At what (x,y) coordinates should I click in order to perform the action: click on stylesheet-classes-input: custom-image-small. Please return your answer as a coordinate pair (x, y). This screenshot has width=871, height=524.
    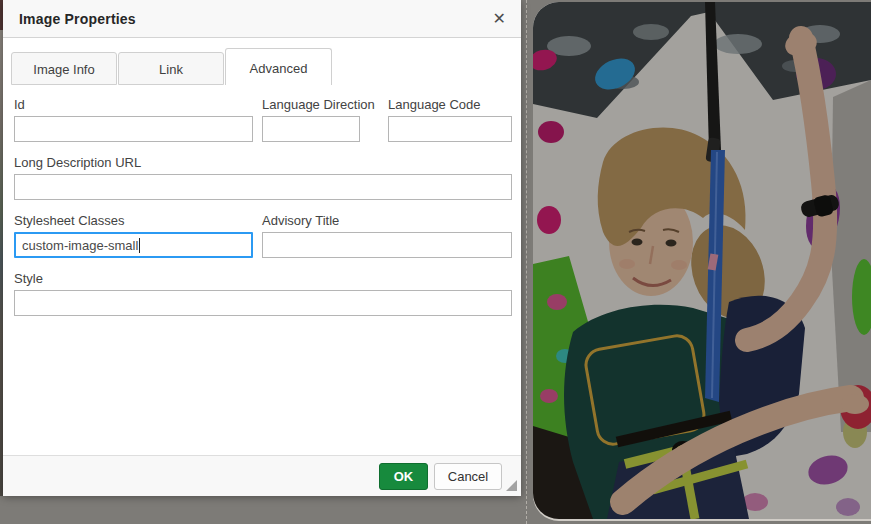
    Looking at the image, I should click on (134, 245).